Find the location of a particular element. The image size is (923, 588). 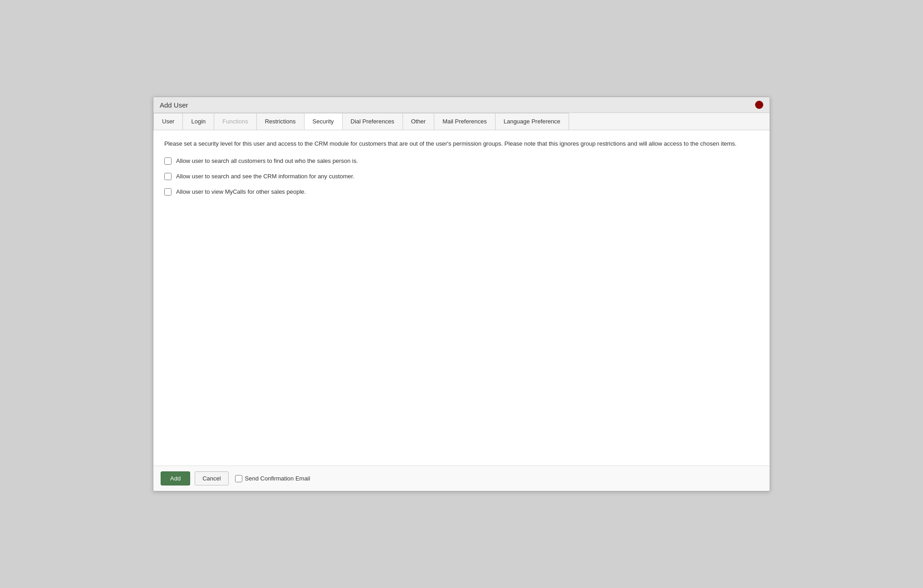

view-mycalls-label: Allow user to view MyCalls for other sal… is located at coordinates (241, 191).